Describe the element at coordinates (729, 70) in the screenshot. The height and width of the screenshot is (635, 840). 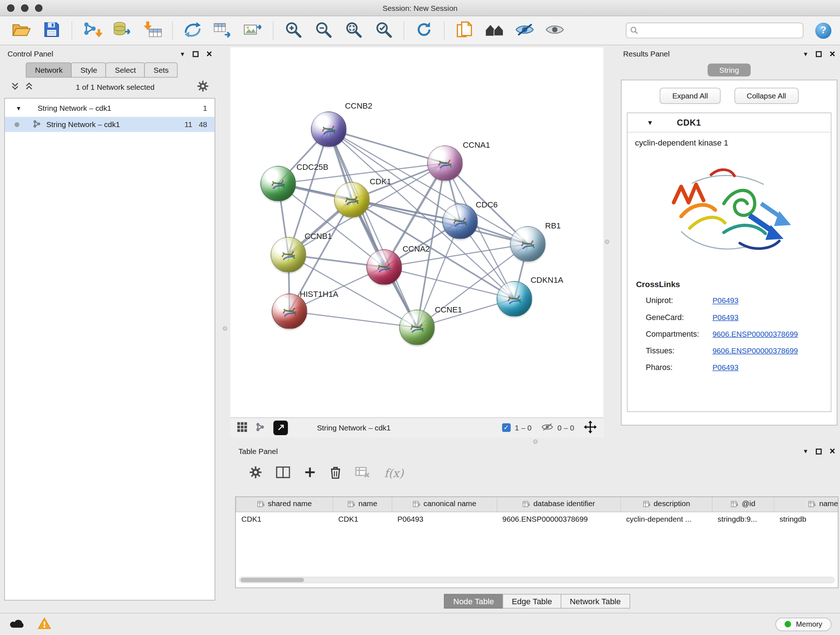
I see `tab-string: String` at that location.